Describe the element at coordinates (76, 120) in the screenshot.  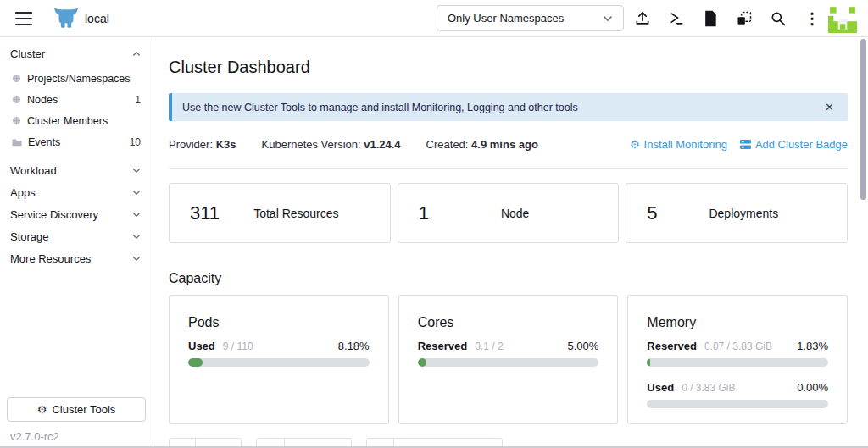
I see `sidebar-item-cluster-members: Cluster Members` at that location.